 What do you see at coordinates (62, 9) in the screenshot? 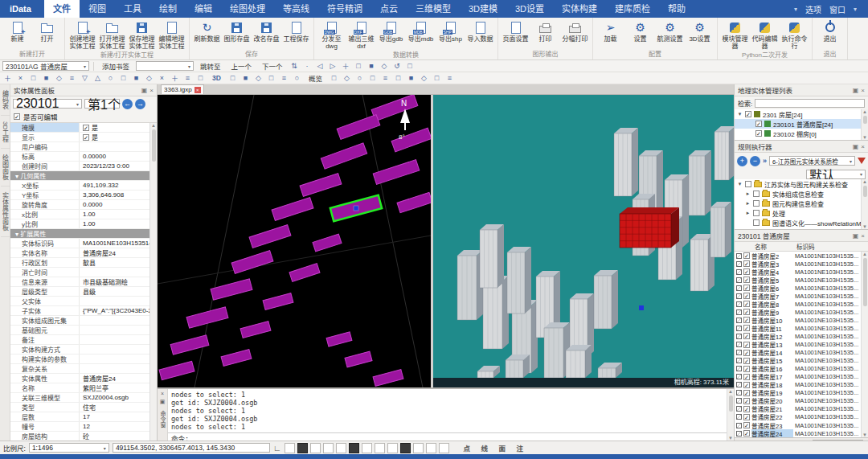
I see `menu-item-0: 文件` at bounding box center [62, 9].